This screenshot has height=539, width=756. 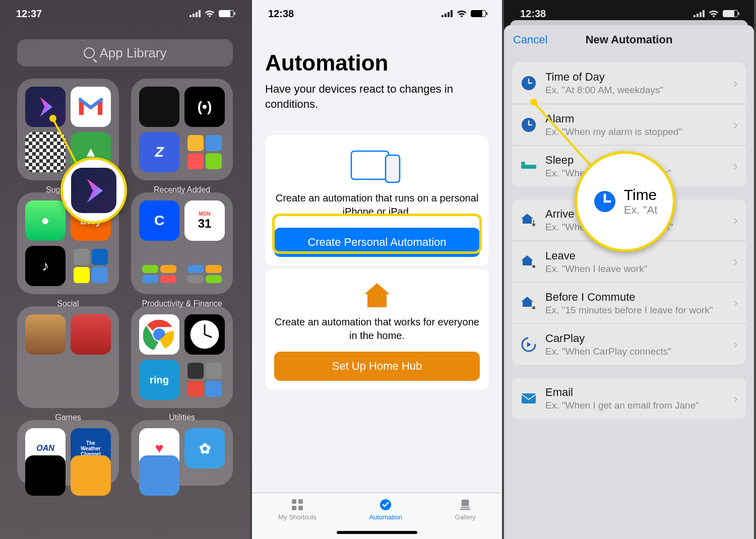 I want to click on app-game1, so click(x=45, y=334).